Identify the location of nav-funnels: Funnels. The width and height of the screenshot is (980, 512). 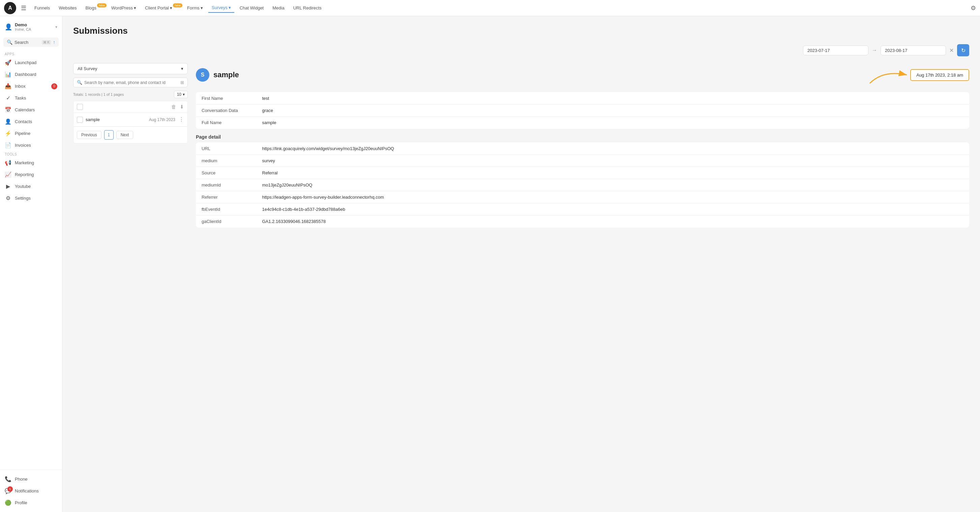
(42, 8).